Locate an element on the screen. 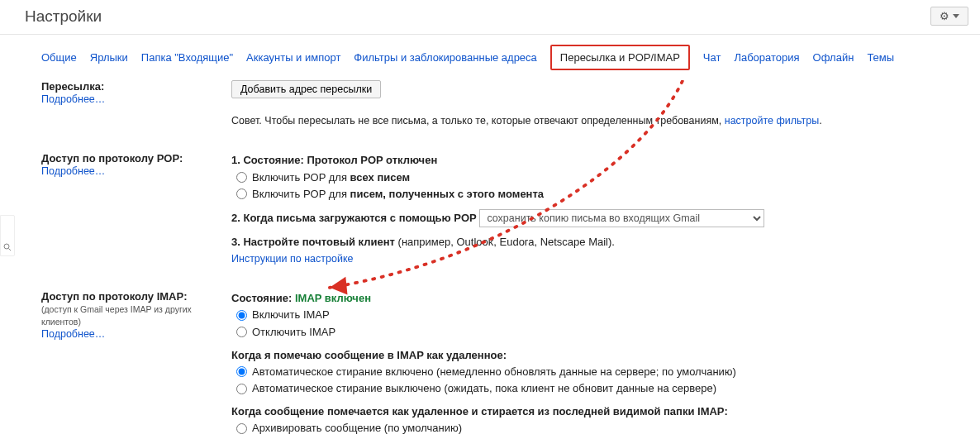 This screenshot has height=439, width=980. imap-auto-expunge-off-option: Автоматическое стирание выключено (ожида… is located at coordinates (600, 389).